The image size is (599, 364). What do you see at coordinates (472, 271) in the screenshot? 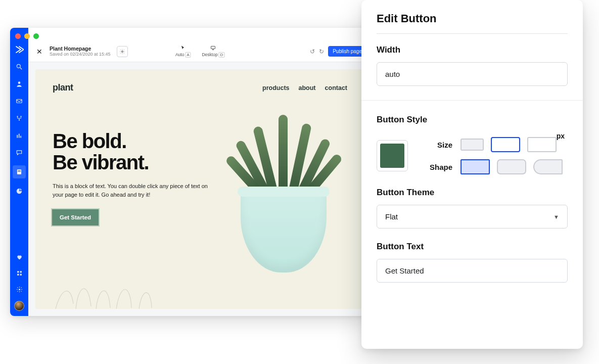
I see `button-text-input` at bounding box center [472, 271].